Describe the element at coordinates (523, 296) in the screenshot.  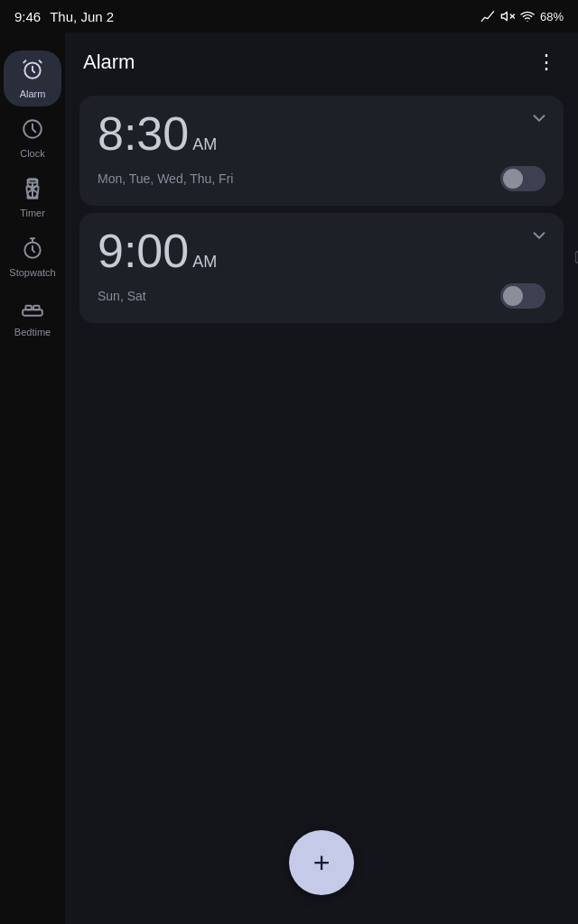
I see `alarm-2-toggle` at that location.